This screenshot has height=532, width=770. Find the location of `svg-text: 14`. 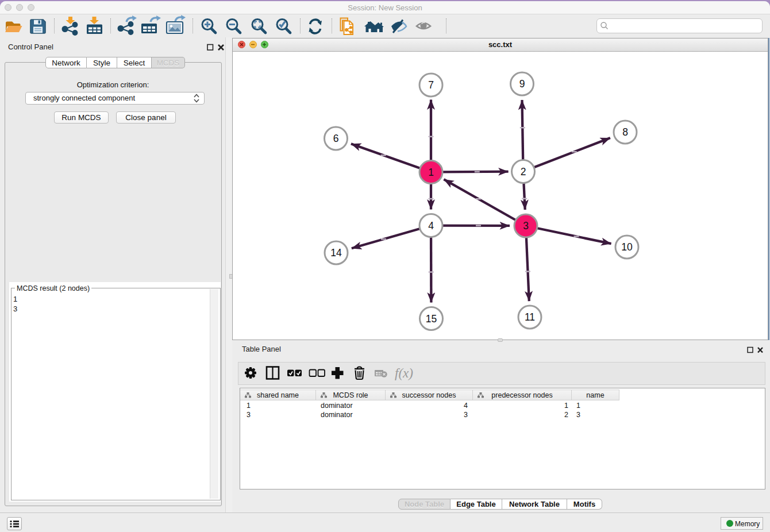

svg-text: 14 is located at coordinates (336, 253).